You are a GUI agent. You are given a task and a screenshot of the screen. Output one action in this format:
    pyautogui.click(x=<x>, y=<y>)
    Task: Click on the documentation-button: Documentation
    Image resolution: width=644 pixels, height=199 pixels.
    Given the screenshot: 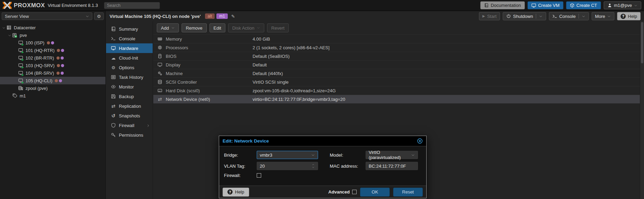 What is the action you would take?
    pyautogui.click(x=502, y=6)
    